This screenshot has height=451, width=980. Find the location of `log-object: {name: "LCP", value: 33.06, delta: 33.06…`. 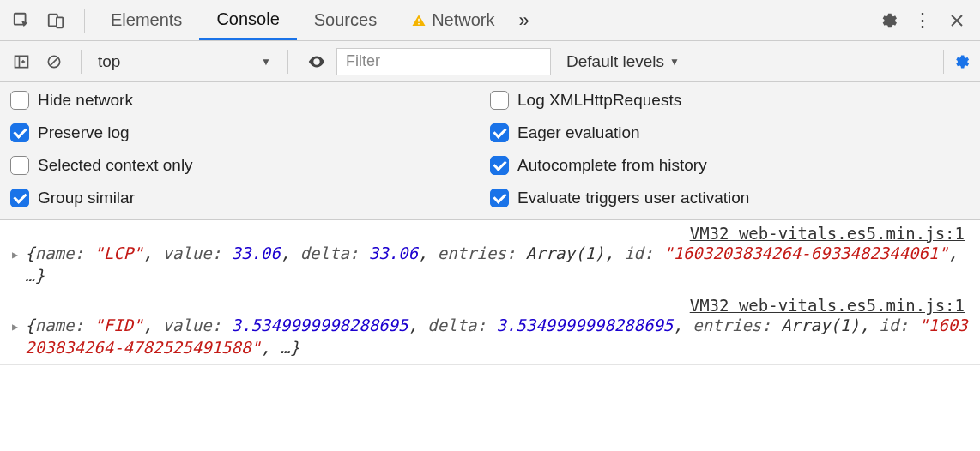

log-object: {name: "LCP", value: 33.06, delta: 33.06… is located at coordinates (498, 264).